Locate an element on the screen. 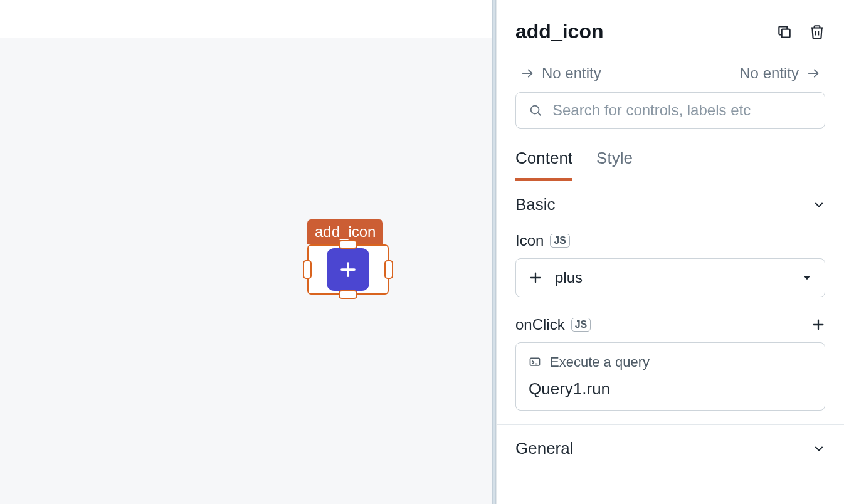 The height and width of the screenshot is (504, 844). prev-entity-link: No entity is located at coordinates (561, 73).